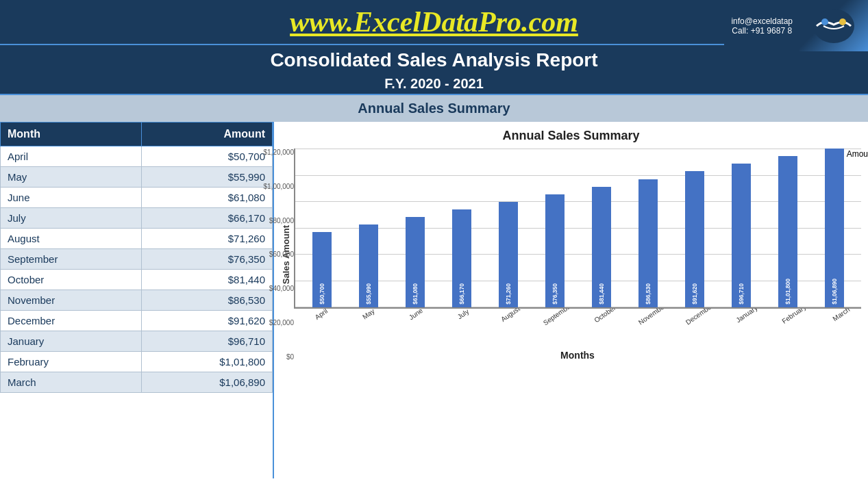 This screenshot has height=488, width=868. What do you see at coordinates (602, 247) in the screenshot?
I see `bar-group-october: $81,440` at bounding box center [602, 247].